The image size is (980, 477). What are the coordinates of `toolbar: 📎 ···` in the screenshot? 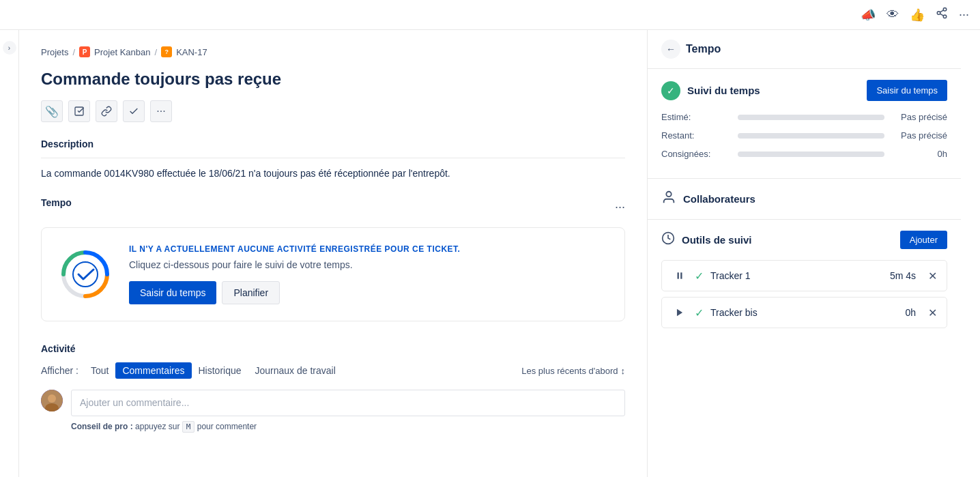 It's located at (333, 111).